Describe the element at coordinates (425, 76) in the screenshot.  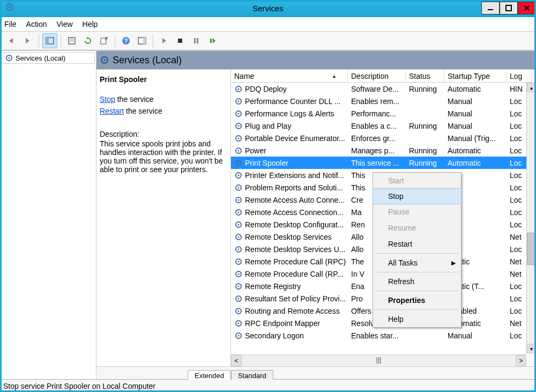
I see `column-status: Status` at that location.